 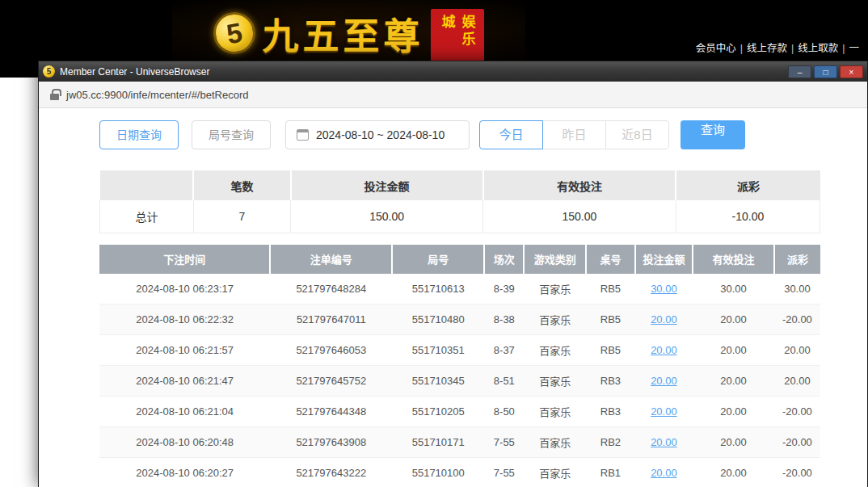 I want to click on close-button: ×, so click(x=852, y=72).